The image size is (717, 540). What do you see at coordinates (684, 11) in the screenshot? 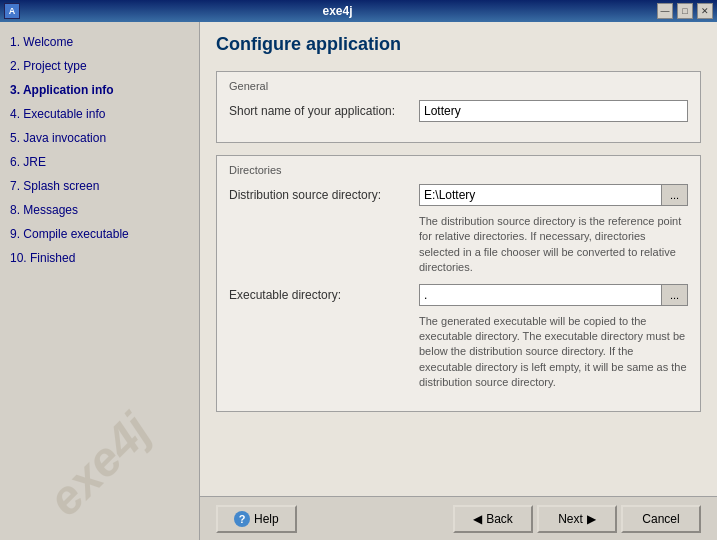
I see `window-controls: — □ ✕` at bounding box center [684, 11].